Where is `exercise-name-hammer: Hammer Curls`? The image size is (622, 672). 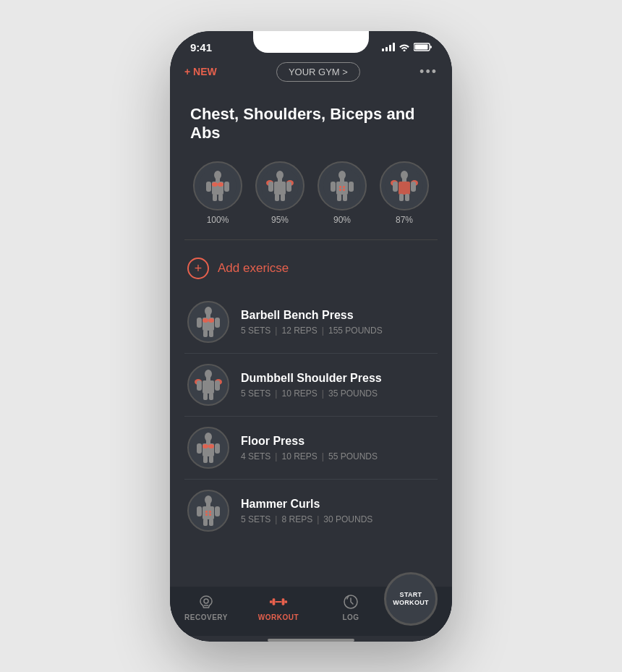
exercise-name-hammer: Hammer Curls is located at coordinates (338, 504).